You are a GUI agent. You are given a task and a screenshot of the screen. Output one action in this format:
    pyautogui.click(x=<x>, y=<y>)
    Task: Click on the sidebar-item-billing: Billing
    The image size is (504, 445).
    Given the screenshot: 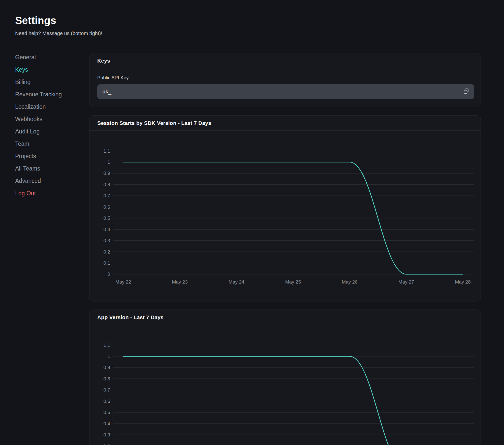 What is the action you would take?
    pyautogui.click(x=23, y=82)
    